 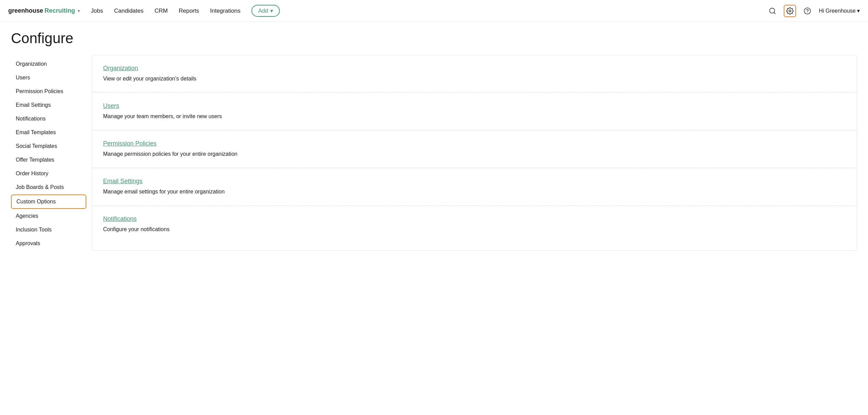 What do you see at coordinates (272, 11) in the screenshot?
I see `add-chevron-icon: ▾` at bounding box center [272, 11].